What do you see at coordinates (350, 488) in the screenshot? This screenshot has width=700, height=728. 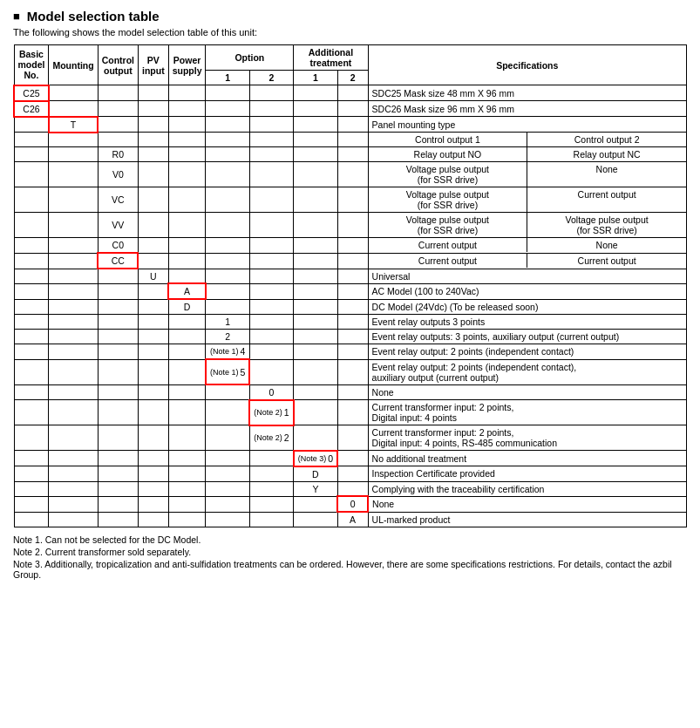 I see `table-row: YComplying with the traceability certifi…` at bounding box center [350, 488].